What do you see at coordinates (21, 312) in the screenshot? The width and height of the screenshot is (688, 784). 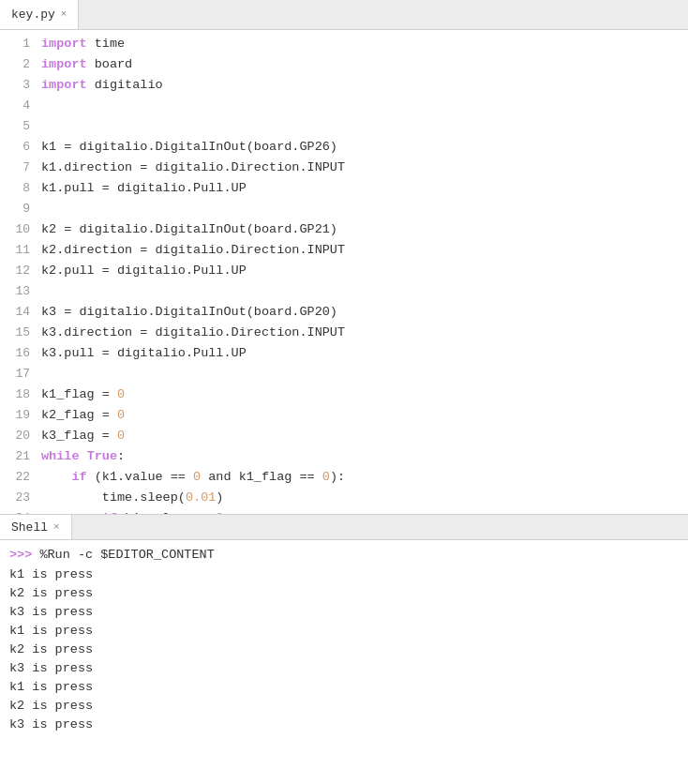 I see `line-number: 14` at bounding box center [21, 312].